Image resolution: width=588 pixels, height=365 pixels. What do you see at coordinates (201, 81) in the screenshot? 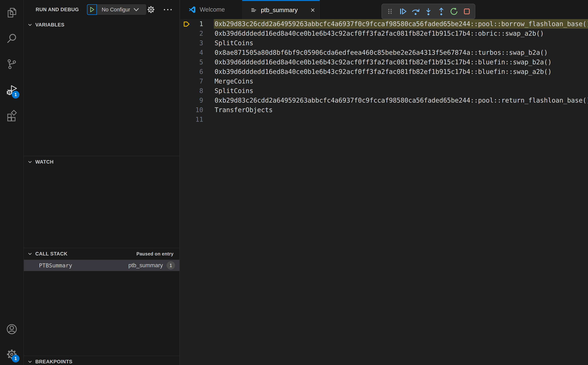
I see `line-number: 7` at bounding box center [201, 81].